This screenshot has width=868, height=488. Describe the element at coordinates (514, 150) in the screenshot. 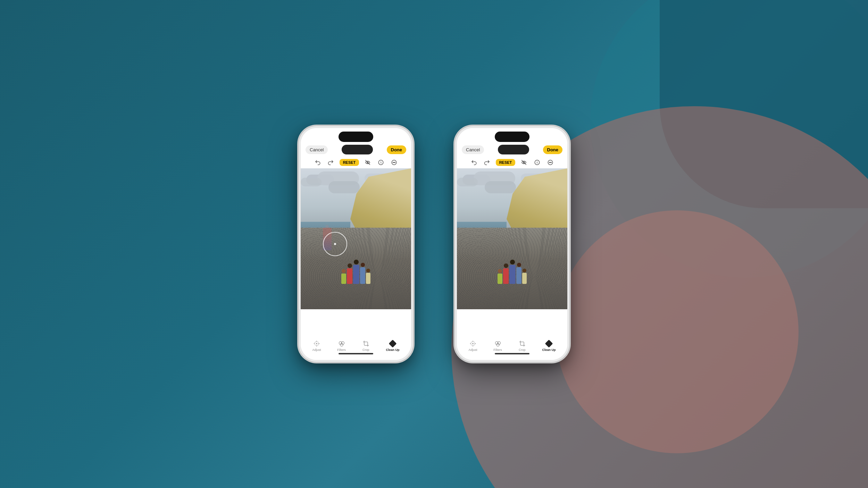

I see `pill-dark-right` at that location.